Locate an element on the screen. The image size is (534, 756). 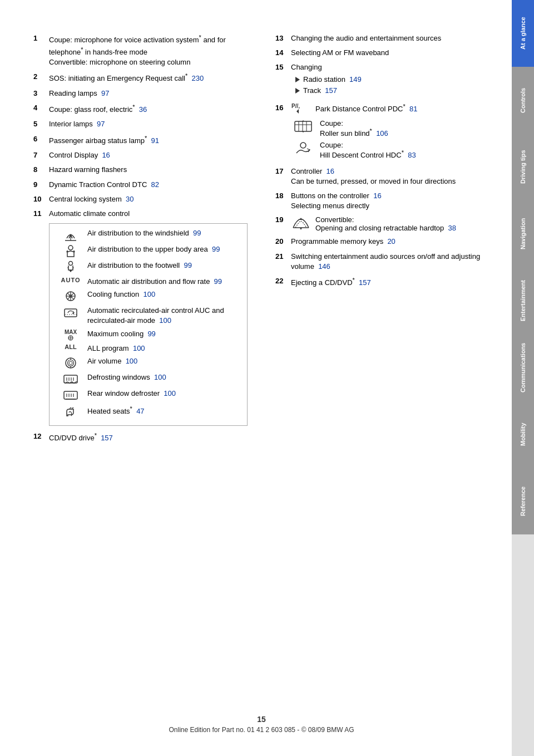
climate-item-text: Air distribution to the upper body area … is located at coordinates (154, 249).